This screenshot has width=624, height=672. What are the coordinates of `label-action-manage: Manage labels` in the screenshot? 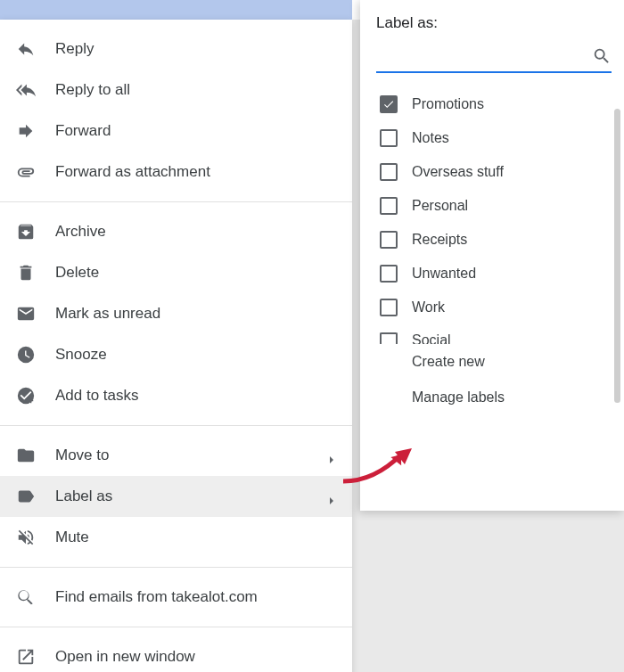 It's located at (498, 397).